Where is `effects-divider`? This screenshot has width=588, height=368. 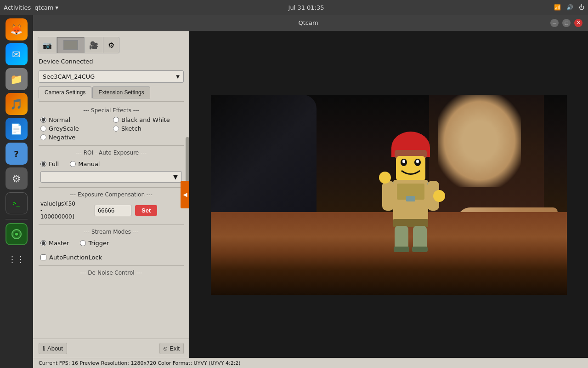
effects-divider is located at coordinates (111, 145).